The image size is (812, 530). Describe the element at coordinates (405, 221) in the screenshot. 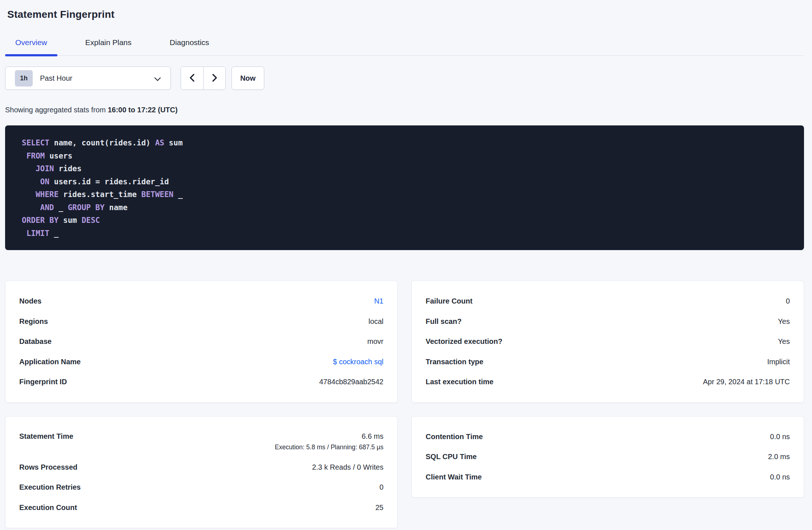

I see `sql-line: ORDER BY sum DESC` at that location.